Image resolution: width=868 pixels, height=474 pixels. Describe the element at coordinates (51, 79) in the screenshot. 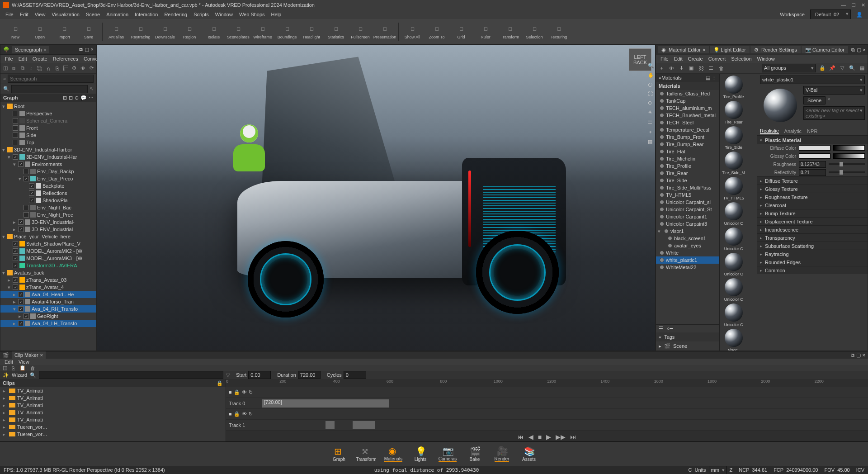

I see `scenegraph-search` at that location.